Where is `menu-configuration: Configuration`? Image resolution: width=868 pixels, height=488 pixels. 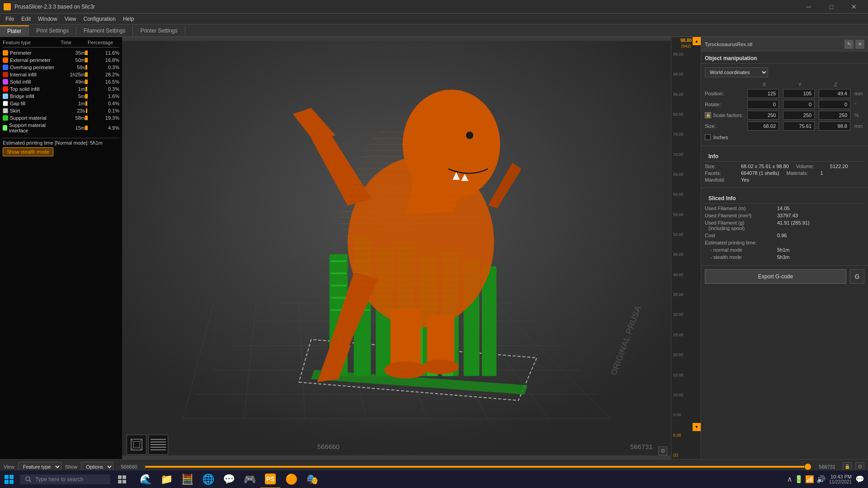
menu-configuration: Configuration is located at coordinates (99, 19).